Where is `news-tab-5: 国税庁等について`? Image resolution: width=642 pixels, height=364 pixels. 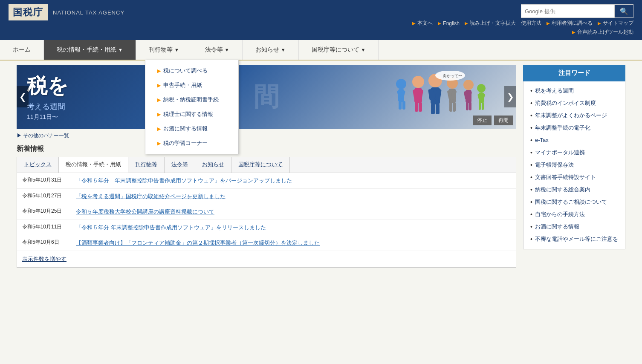
news-tab-5: 国税庁等について is located at coordinates (261, 165).